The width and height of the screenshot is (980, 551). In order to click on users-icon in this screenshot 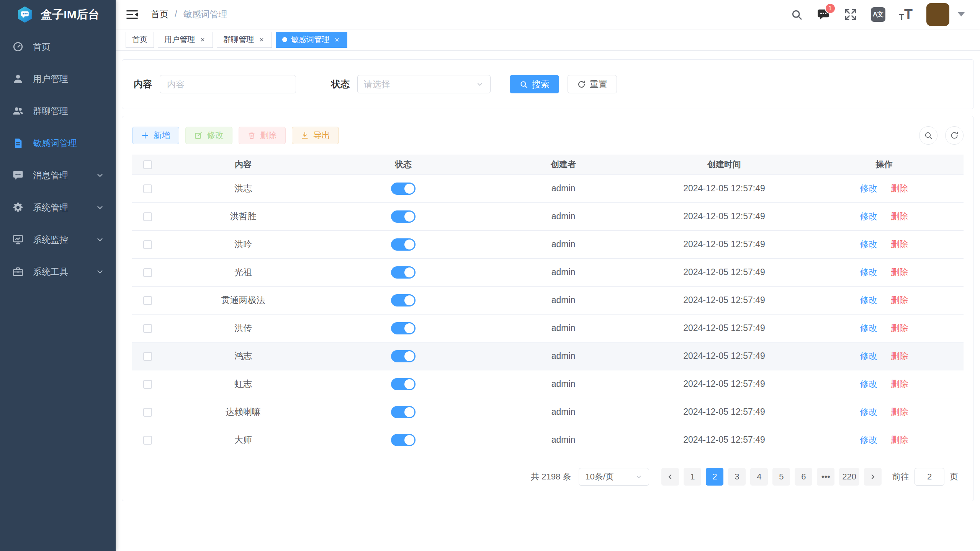, I will do `click(18, 111)`.